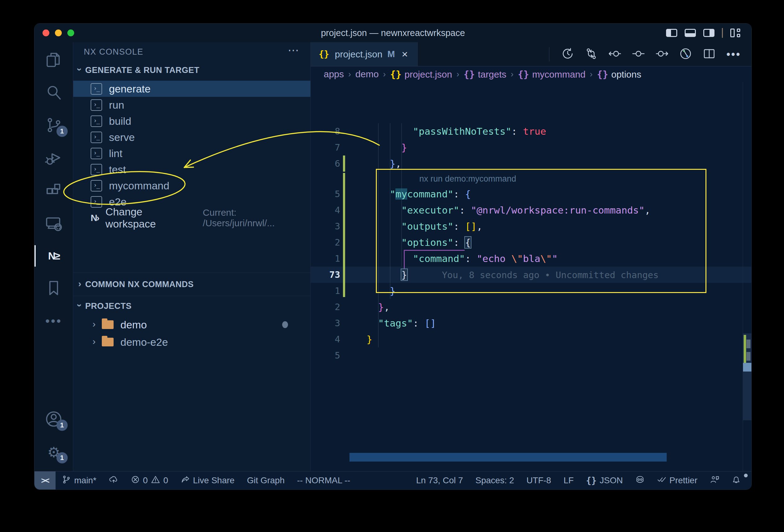 The width and height of the screenshot is (784, 532). What do you see at coordinates (715, 481) in the screenshot?
I see `feedback-item` at bounding box center [715, 481].